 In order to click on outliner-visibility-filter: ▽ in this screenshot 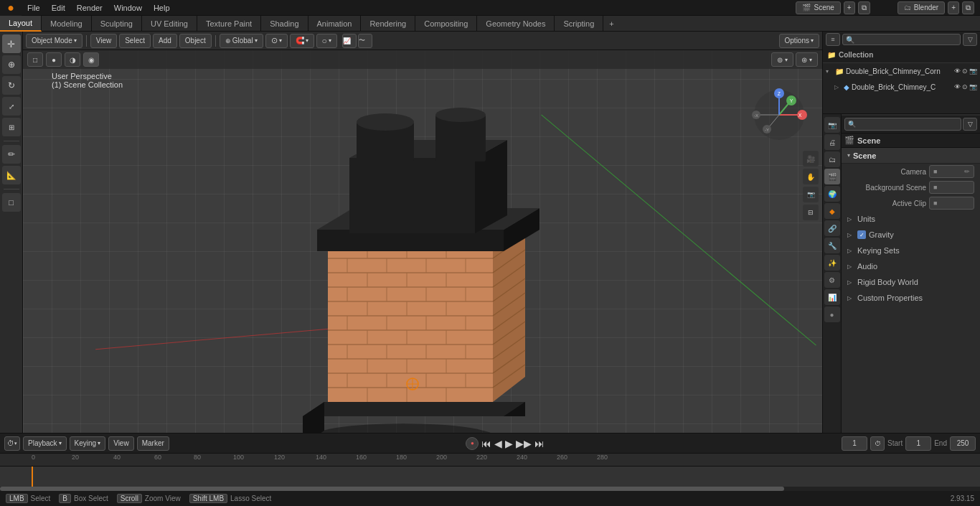, I will do `click(970, 39)`.